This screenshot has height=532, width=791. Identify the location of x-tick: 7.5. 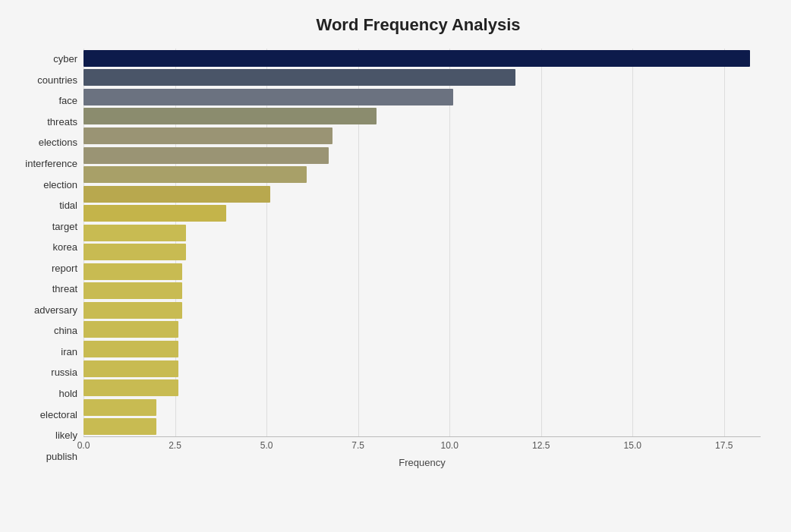
(358, 445).